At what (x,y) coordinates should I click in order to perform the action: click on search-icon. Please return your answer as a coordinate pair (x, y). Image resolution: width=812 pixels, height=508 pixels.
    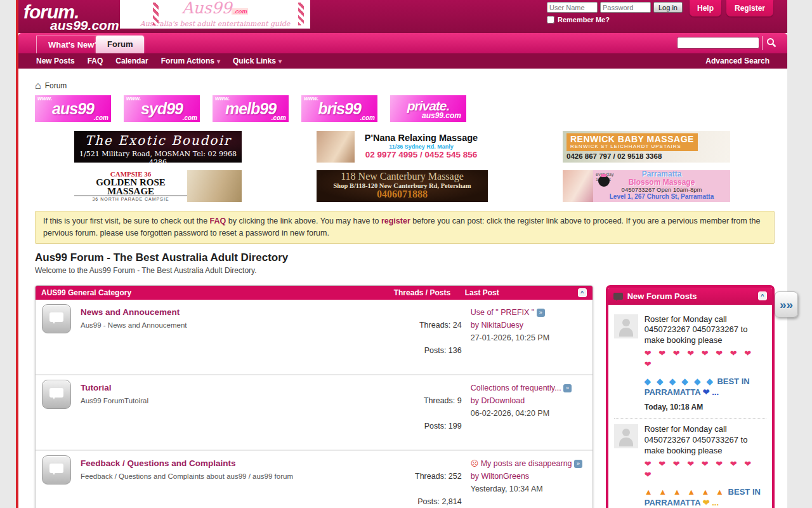
    Looking at the image, I should click on (771, 44).